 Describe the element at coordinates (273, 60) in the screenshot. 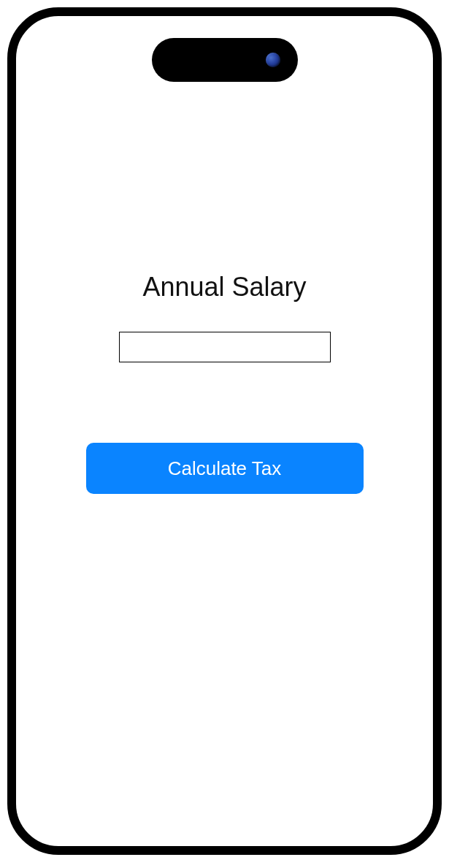

I see `camera-icon` at that location.